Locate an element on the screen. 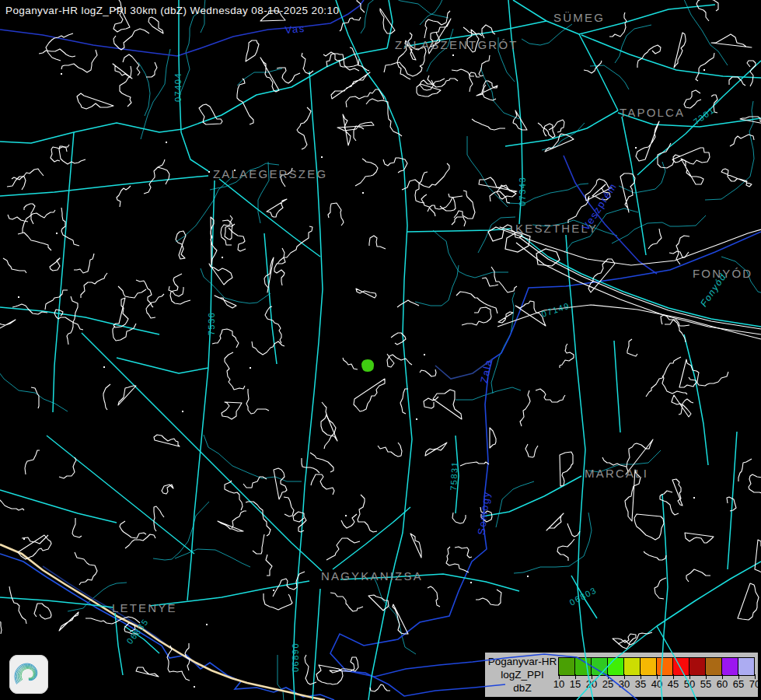 This screenshot has width=761, height=700. road-number-label: 07149 is located at coordinates (556, 310).